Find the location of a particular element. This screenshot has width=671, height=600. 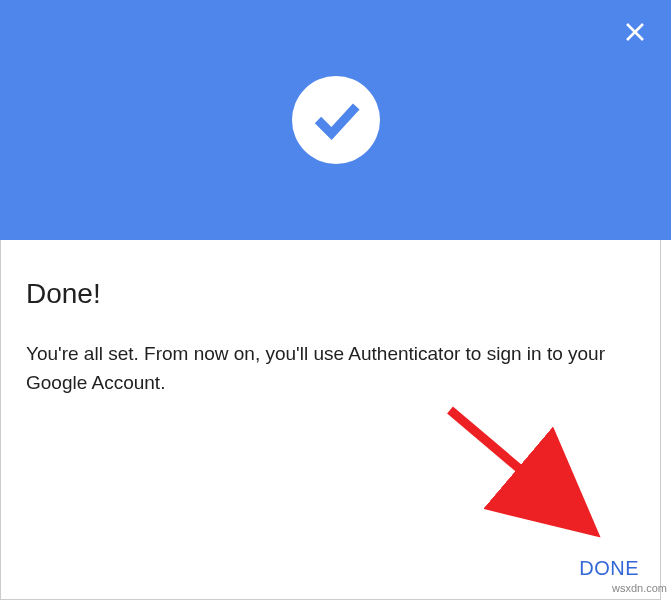

close-button is located at coordinates (635, 32).